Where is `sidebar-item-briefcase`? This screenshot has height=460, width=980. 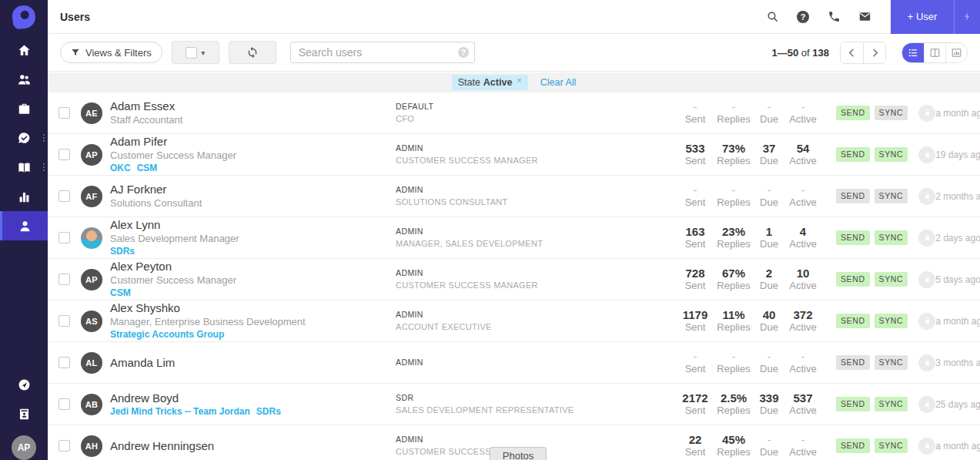
sidebar-item-briefcase is located at coordinates (24, 109).